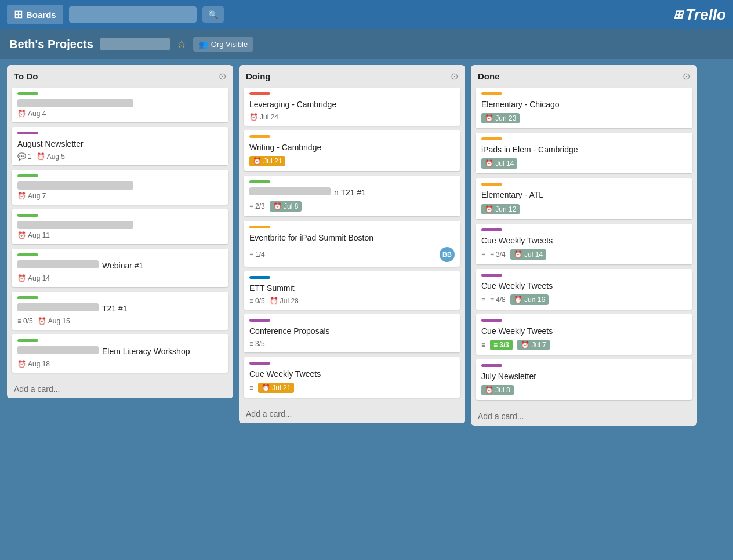  Describe the element at coordinates (584, 153) in the screenshot. I see `card: iPads in Elem - Cambridge⏰ Jul 14` at that location.